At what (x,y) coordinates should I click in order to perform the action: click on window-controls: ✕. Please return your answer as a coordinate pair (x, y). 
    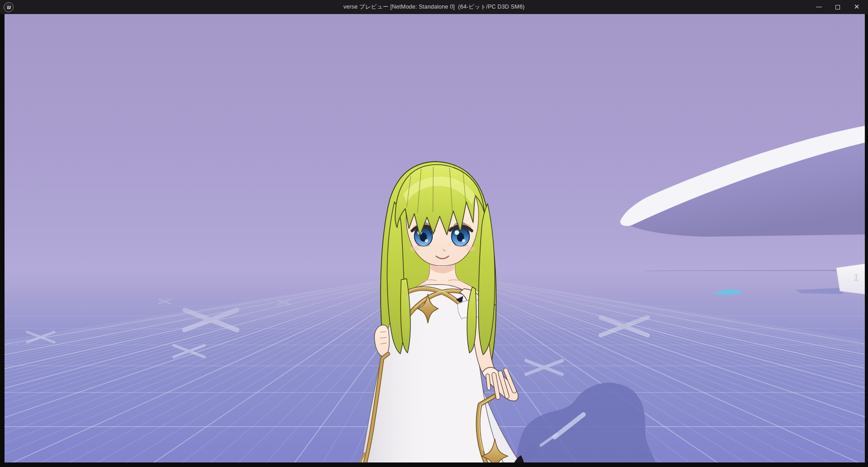
    Looking at the image, I should click on (838, 7).